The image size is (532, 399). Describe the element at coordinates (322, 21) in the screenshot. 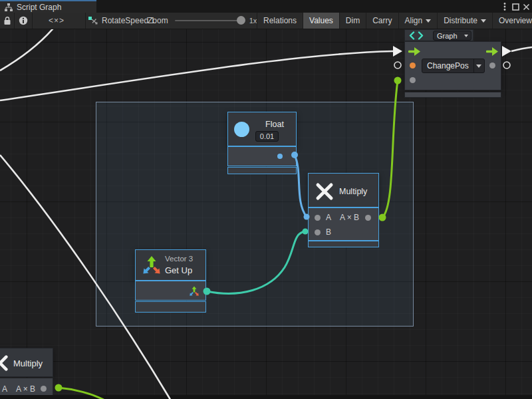

I see `values-button: Values` at that location.